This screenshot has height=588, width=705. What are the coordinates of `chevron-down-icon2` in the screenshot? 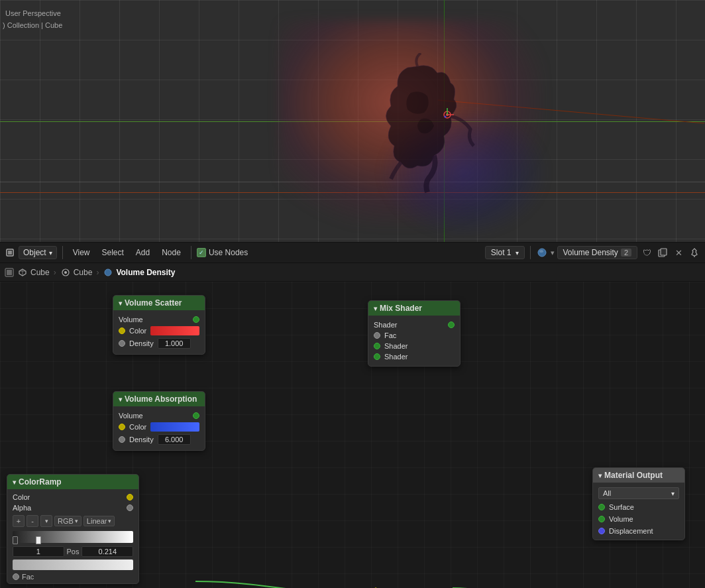 It's located at (517, 253).